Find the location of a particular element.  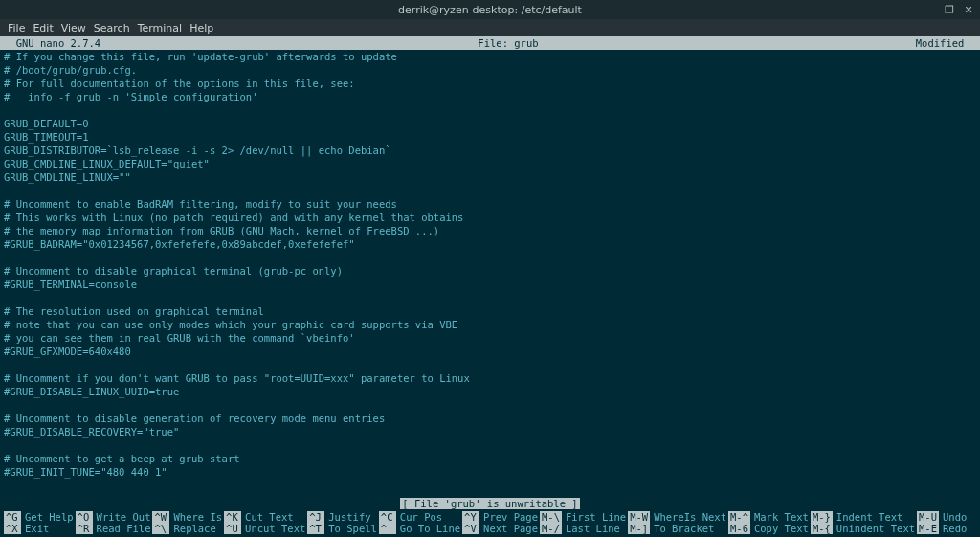

status-message: [ File 'grub' is unwritable ] is located at coordinates (490, 503).